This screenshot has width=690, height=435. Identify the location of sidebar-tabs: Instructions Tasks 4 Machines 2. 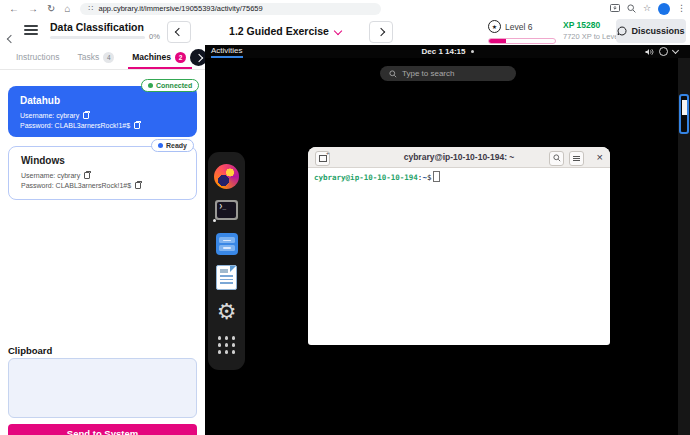
(102, 58).